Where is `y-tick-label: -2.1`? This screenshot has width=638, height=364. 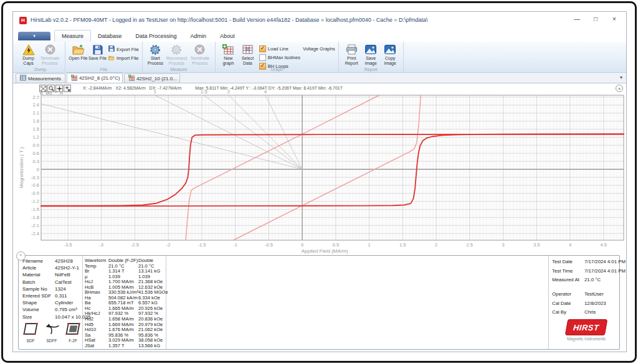
y-tick-label: -2.1 is located at coordinates (35, 225).